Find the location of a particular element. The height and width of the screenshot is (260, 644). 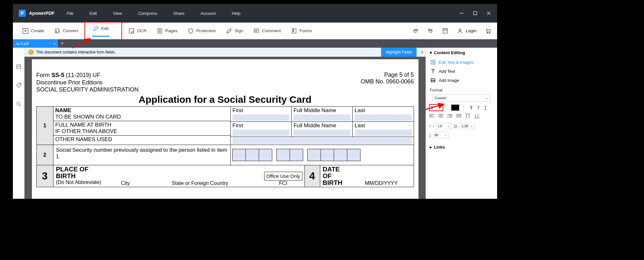

line-height-input: -1.00⌄ is located at coordinates (467, 126).